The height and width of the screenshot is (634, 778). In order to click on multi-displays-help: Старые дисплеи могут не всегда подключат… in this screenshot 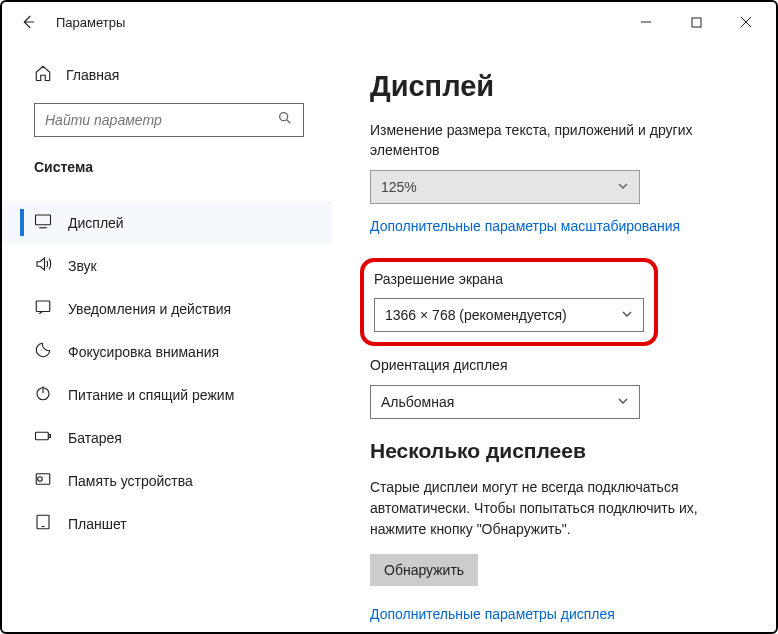, I will do `click(554, 508)`.